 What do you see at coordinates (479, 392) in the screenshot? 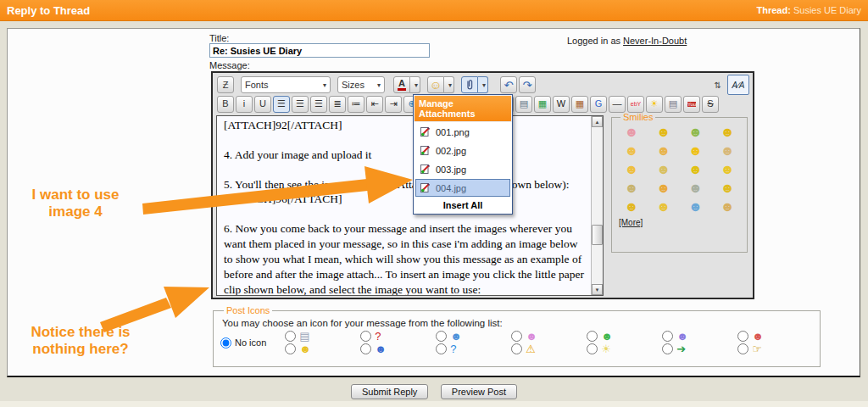
I see `preview-post-button: Preview Post` at bounding box center [479, 392].